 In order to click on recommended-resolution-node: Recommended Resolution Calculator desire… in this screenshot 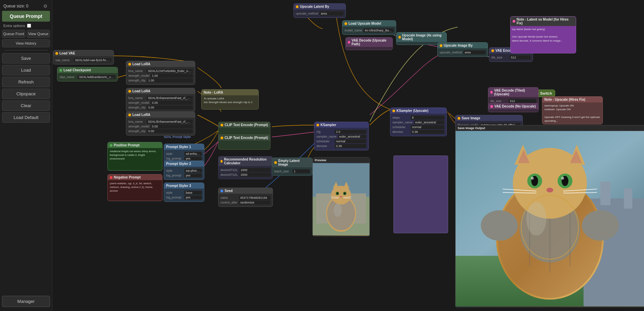, I will do `click(246, 168)`.